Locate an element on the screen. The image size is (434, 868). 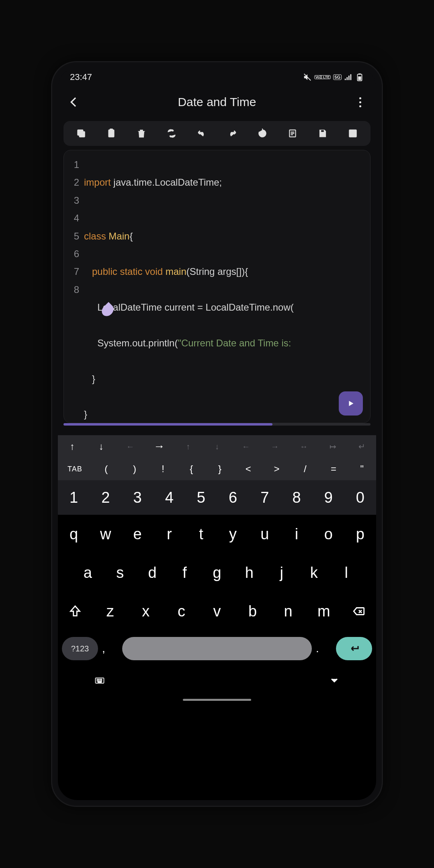
arrow-key-10: ↵ is located at coordinates (362, 446).